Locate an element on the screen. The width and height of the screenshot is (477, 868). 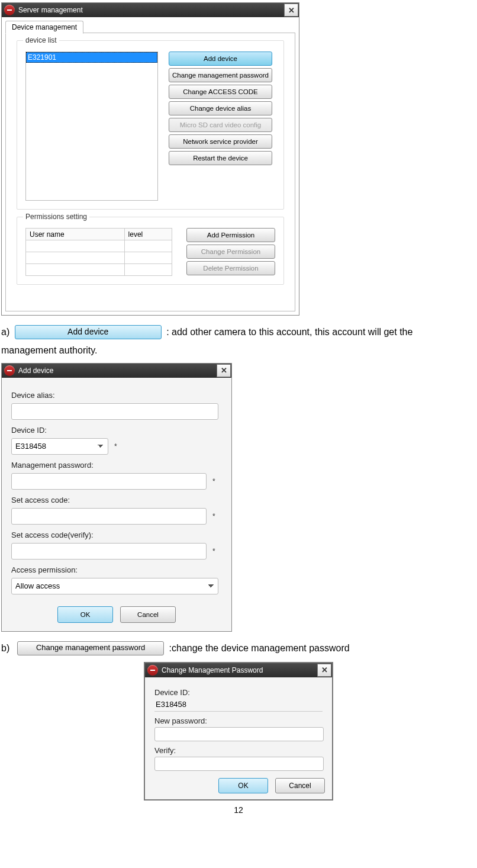
page-number: 12 is located at coordinates (238, 810).